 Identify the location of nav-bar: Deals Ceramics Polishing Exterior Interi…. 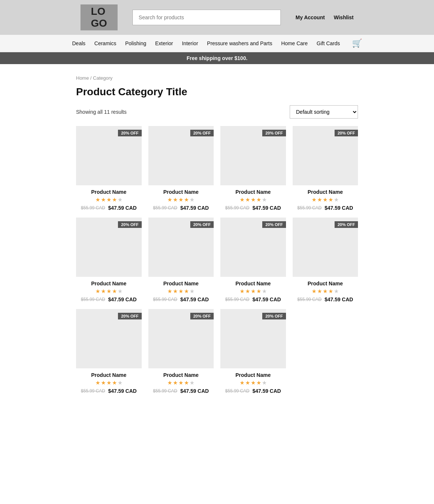
(217, 44).